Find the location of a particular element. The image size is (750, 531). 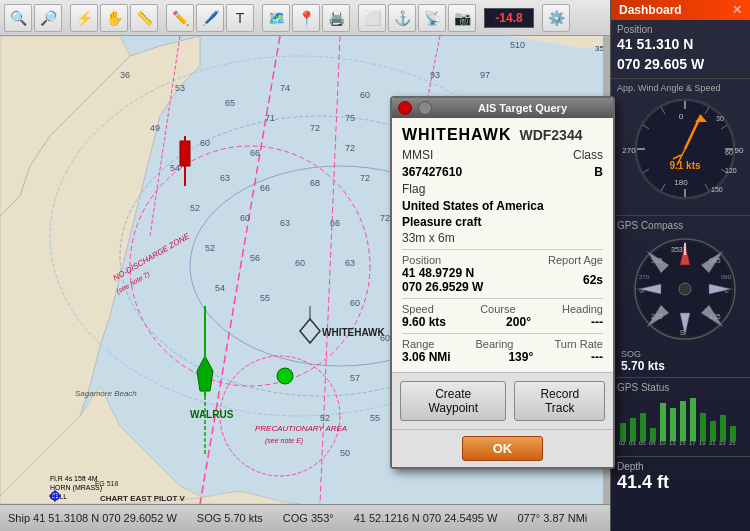

svg-text: 120 is located at coordinates (731, 170).